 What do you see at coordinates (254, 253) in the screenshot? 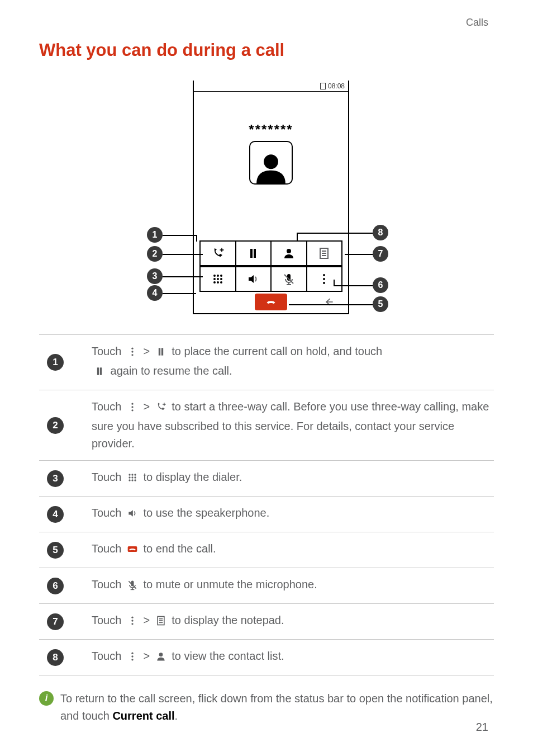
I see `phone-btn-hold` at bounding box center [254, 253].